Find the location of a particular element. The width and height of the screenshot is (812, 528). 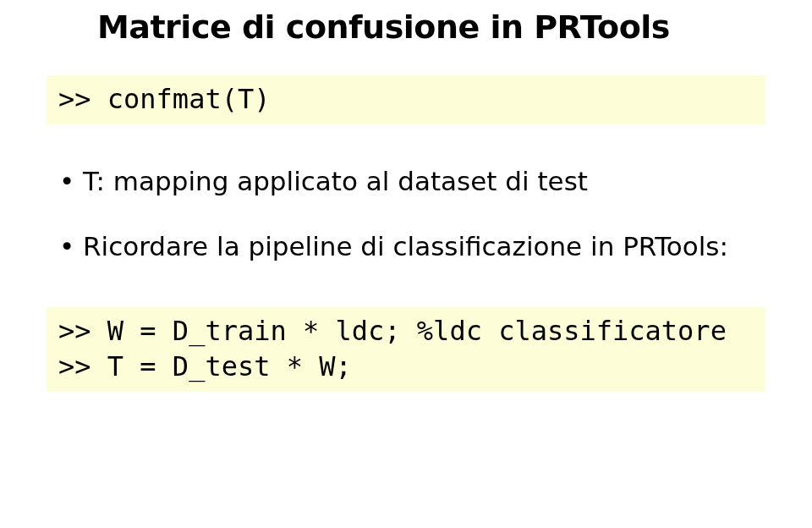

code-block-confmat: >> confmat(T) is located at coordinates (406, 100).